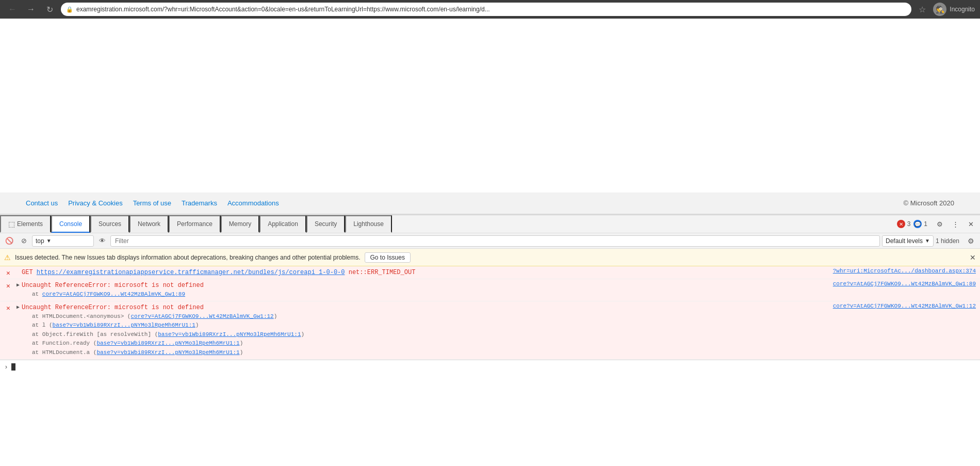  Describe the element at coordinates (495, 241) in the screenshot. I see `filter-input` at that location.